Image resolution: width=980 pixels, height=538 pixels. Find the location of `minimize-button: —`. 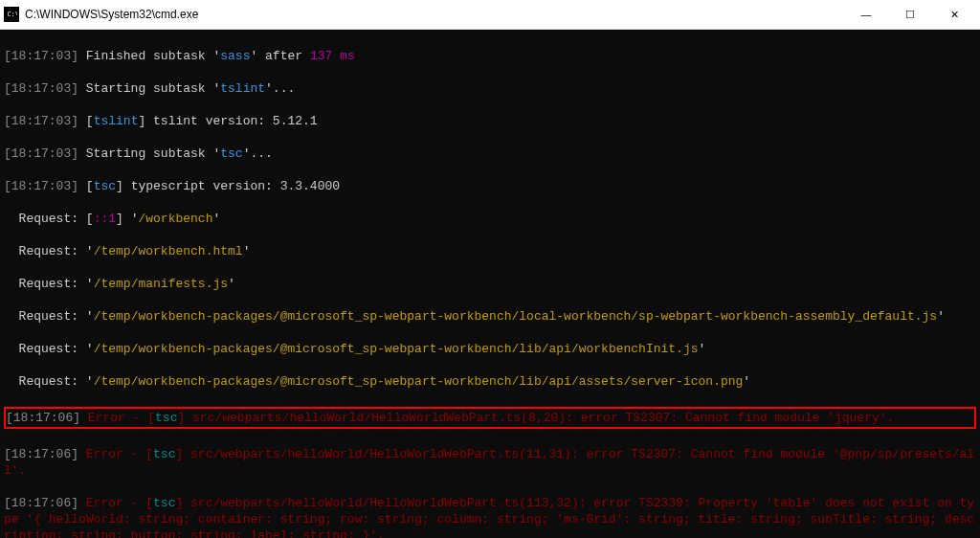

minimize-button: — is located at coordinates (866, 14).